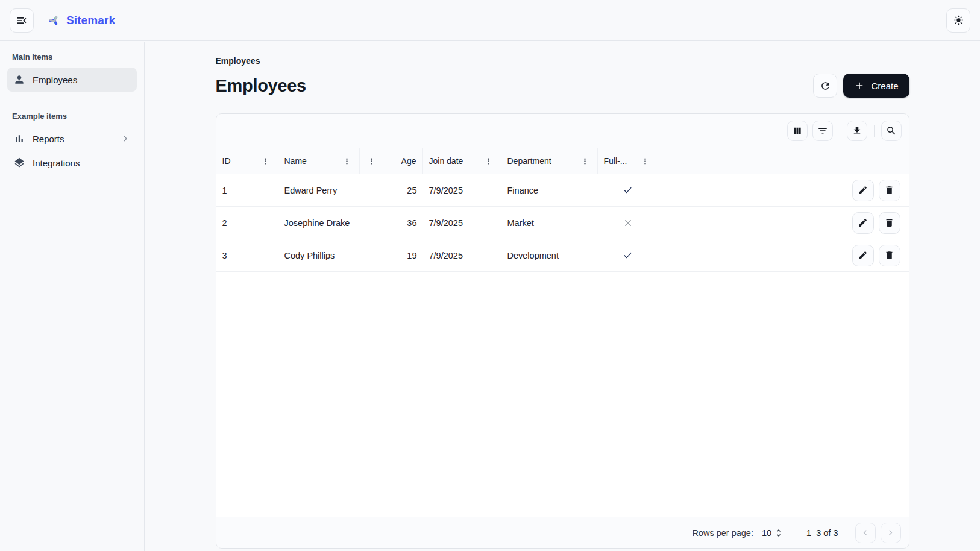 This screenshot has width=980, height=551. What do you see at coordinates (81, 20) in the screenshot?
I see `brand-logo: Sitemark` at bounding box center [81, 20].